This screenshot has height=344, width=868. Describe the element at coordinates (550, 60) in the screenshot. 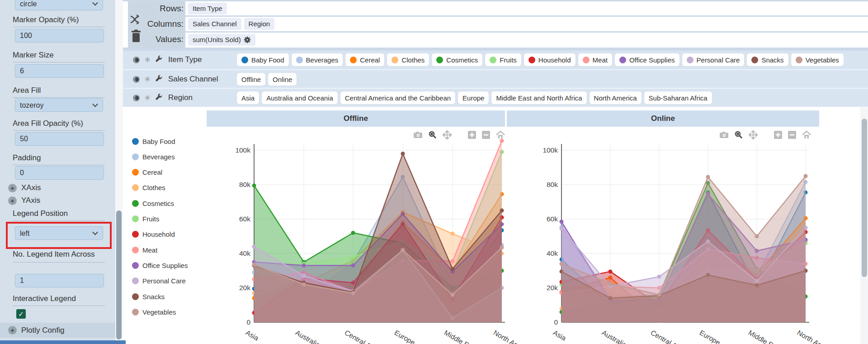

I see `filter-tag: Household` at that location.